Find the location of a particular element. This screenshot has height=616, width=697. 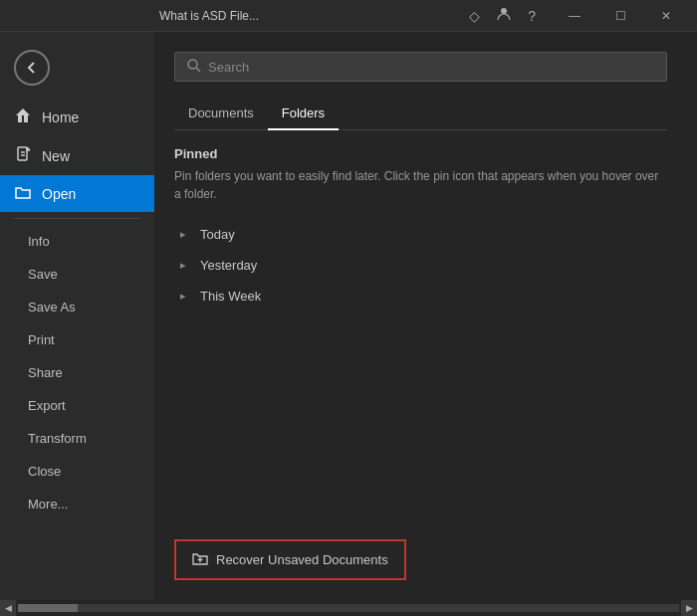

sidebar-item-save: Save is located at coordinates (78, 275).